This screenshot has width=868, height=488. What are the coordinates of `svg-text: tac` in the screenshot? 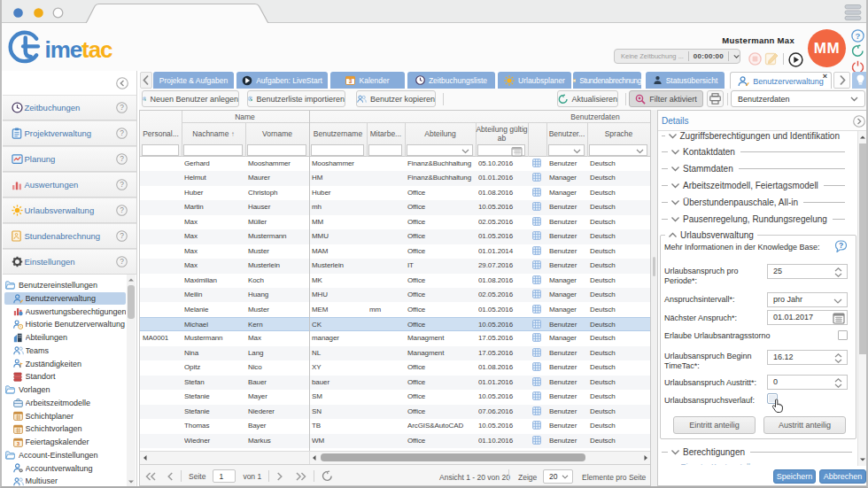 It's located at (97, 50).